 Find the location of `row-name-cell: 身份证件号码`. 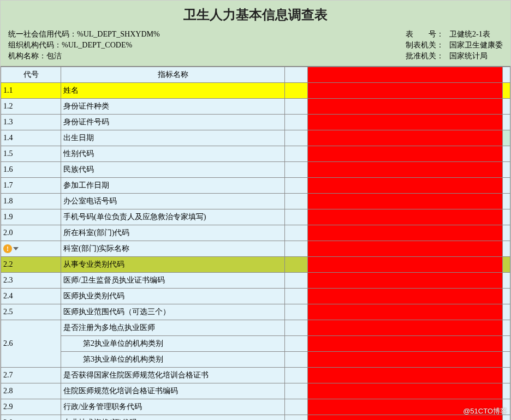

row-name-cell: 身份证件号码 is located at coordinates (173, 122).